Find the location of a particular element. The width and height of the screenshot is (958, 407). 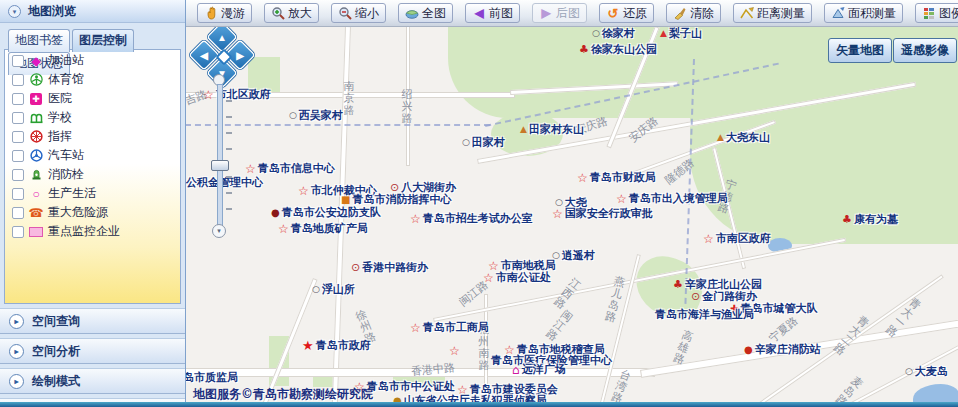

map-poi: ●青岛市公安边防支队 is located at coordinates (326, 212).